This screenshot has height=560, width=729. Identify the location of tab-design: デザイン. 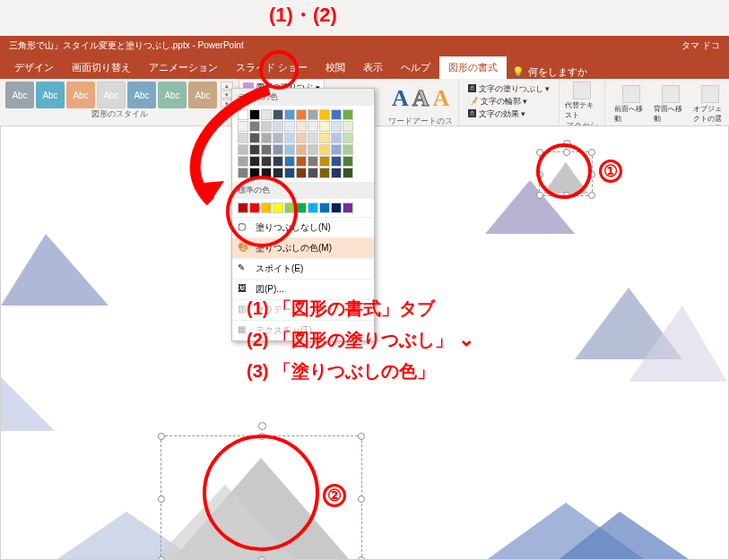
(34, 68).